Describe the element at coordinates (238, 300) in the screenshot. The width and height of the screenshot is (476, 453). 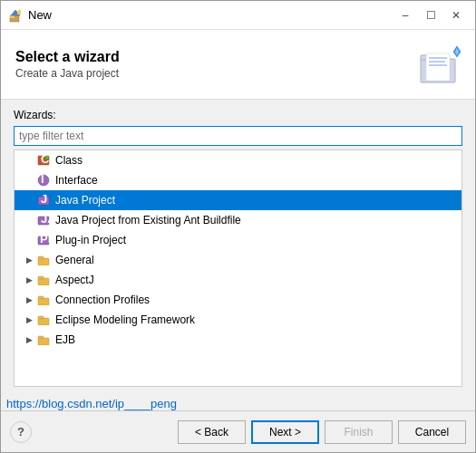
I see `list-item: ▶ Connection Profiles` at that location.